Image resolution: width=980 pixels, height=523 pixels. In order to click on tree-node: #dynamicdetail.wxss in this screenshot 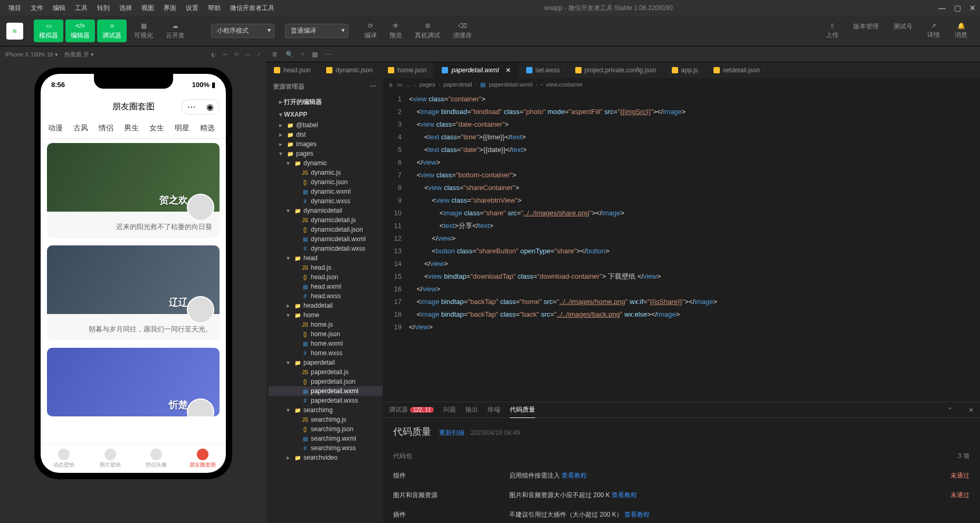, I will do `click(326, 249)`.